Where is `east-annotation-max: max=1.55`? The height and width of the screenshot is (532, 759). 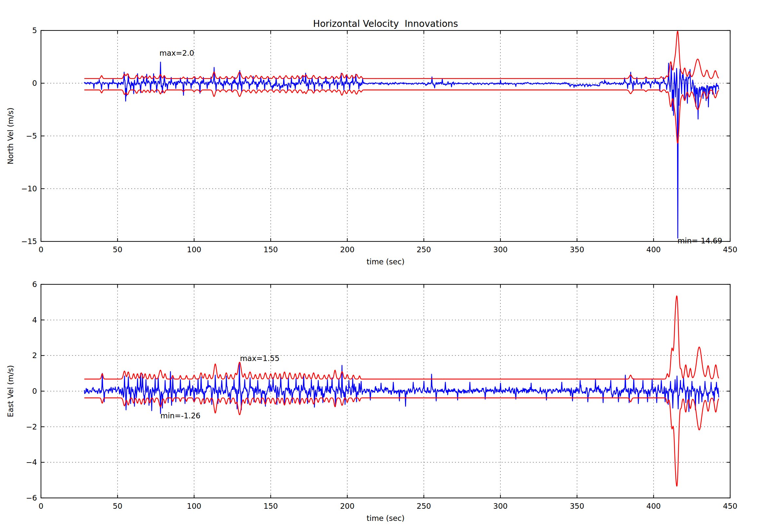
east-annotation-max: max=1.55 is located at coordinates (260, 358).